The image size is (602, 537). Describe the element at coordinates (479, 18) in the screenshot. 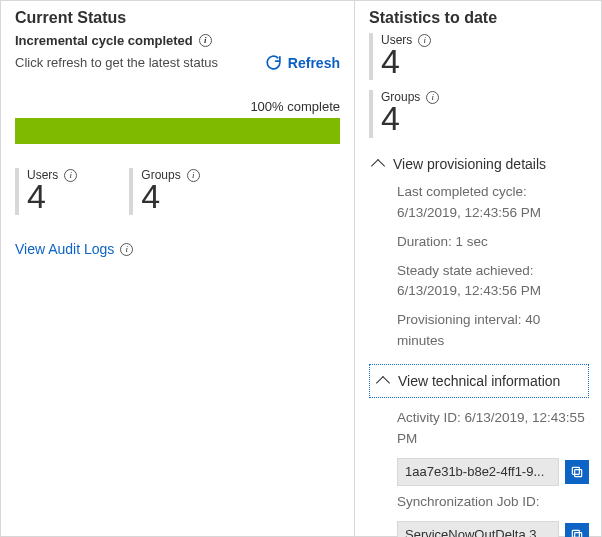

I see `stats-title: Statistics to date` at that location.